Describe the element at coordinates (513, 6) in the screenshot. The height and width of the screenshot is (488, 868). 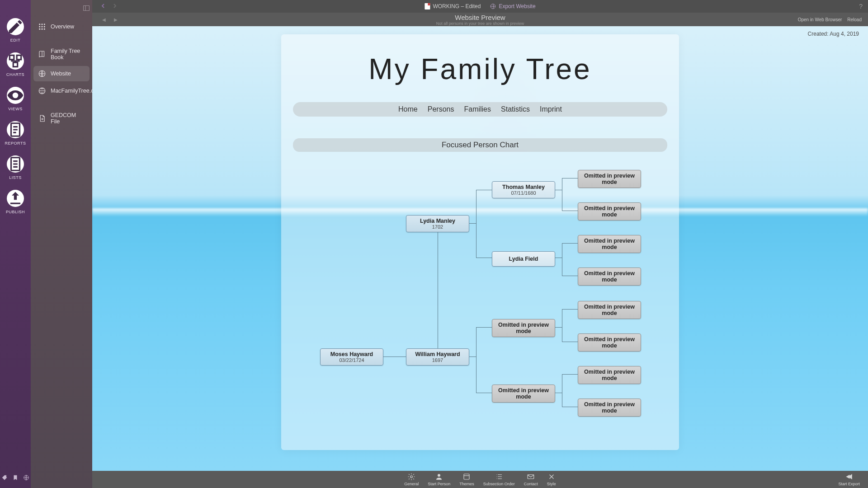
I see `export-website-link: Export Website` at that location.